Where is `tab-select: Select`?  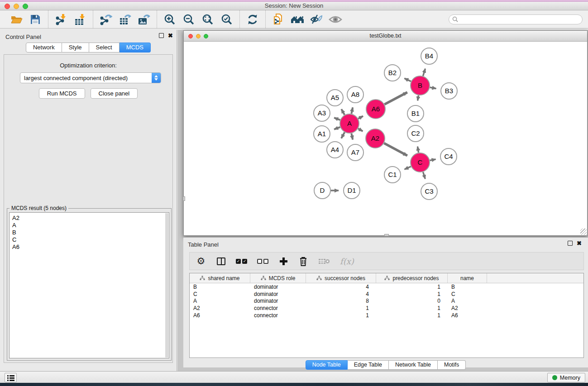
tab-select: Select is located at coordinates (104, 48).